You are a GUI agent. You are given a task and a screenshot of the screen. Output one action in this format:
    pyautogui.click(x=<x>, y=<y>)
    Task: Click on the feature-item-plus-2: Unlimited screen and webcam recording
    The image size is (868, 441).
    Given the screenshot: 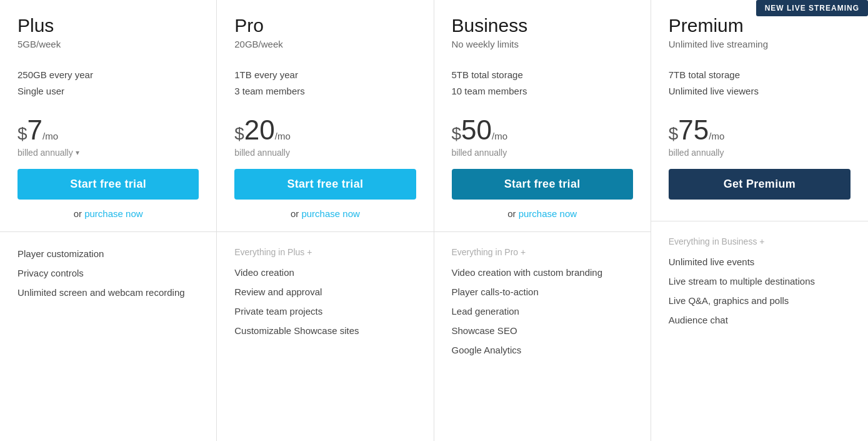 What is the action you would take?
    pyautogui.click(x=108, y=293)
    